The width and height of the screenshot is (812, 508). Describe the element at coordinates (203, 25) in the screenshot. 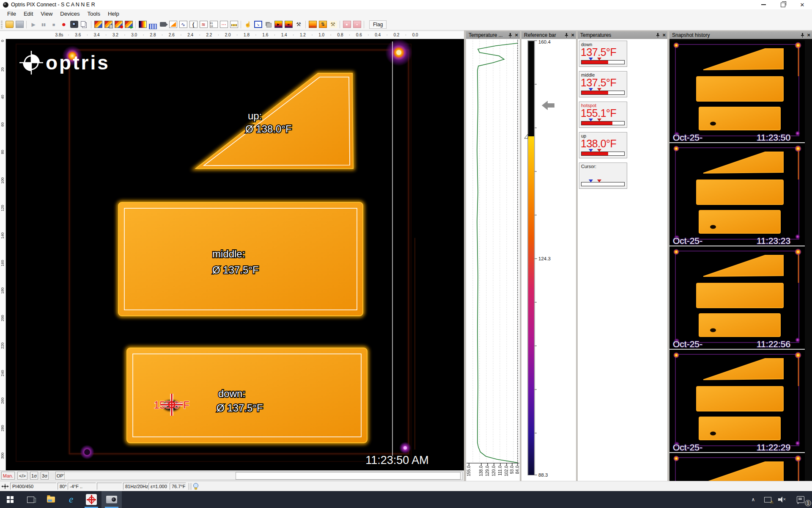

I see `multi-diagram-button` at that location.